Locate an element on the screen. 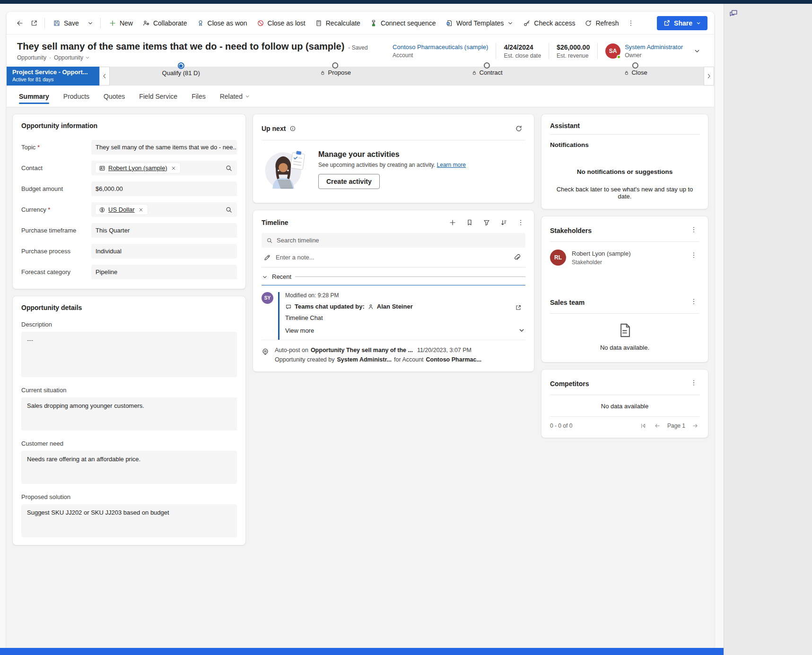 Image resolution: width=812 pixels, height=655 pixels. create-timeline-record-button is located at coordinates (453, 223).